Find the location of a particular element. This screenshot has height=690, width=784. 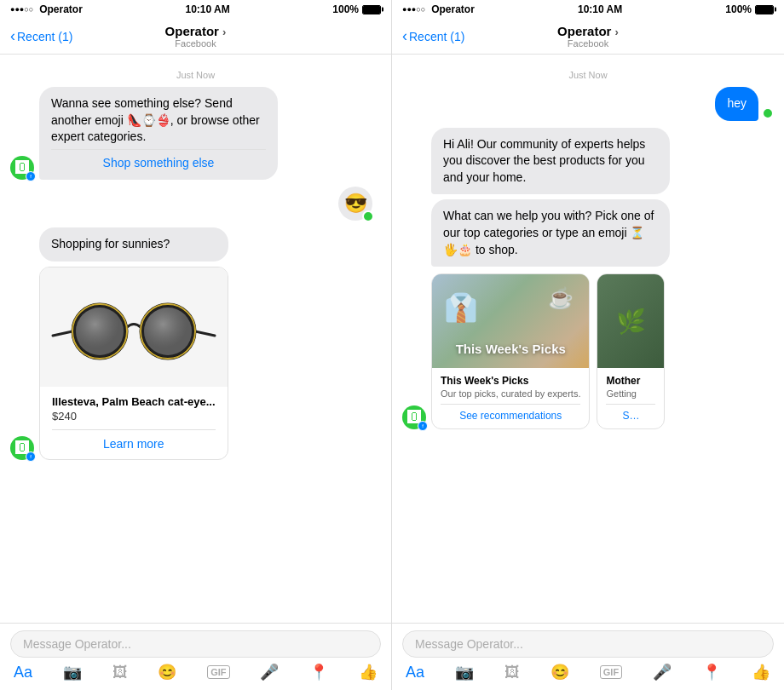

carrier-left: Operator is located at coordinates (61, 9).